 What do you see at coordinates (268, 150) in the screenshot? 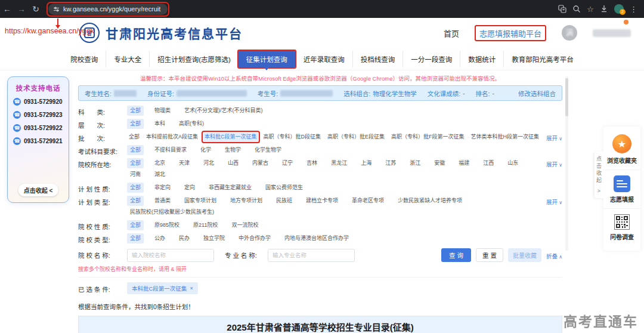
I see `filter-option: 化学生物学` at bounding box center [268, 150].